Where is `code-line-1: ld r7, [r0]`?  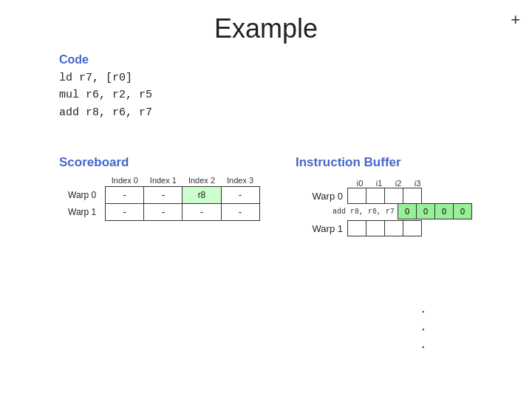 code-line-1: ld r7, [r0] is located at coordinates (106, 78).